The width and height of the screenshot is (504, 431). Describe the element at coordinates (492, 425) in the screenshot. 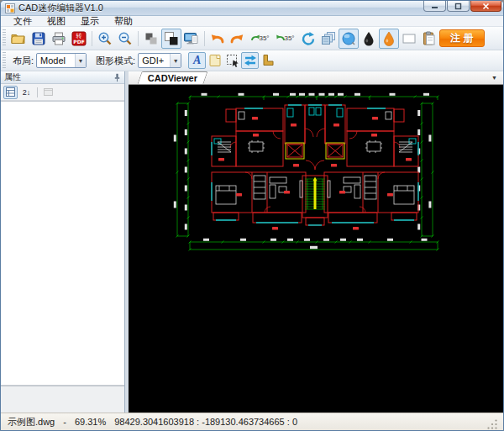

I see `resize-grip` at that location.